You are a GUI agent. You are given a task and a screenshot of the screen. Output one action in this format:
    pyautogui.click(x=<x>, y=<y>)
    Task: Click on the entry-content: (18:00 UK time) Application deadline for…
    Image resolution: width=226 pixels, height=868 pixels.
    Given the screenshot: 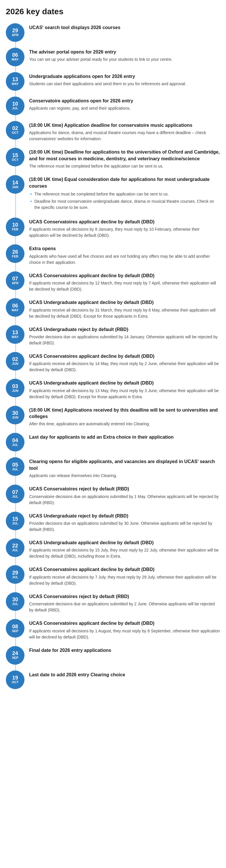 What is the action you would take?
    pyautogui.click(x=125, y=131)
    